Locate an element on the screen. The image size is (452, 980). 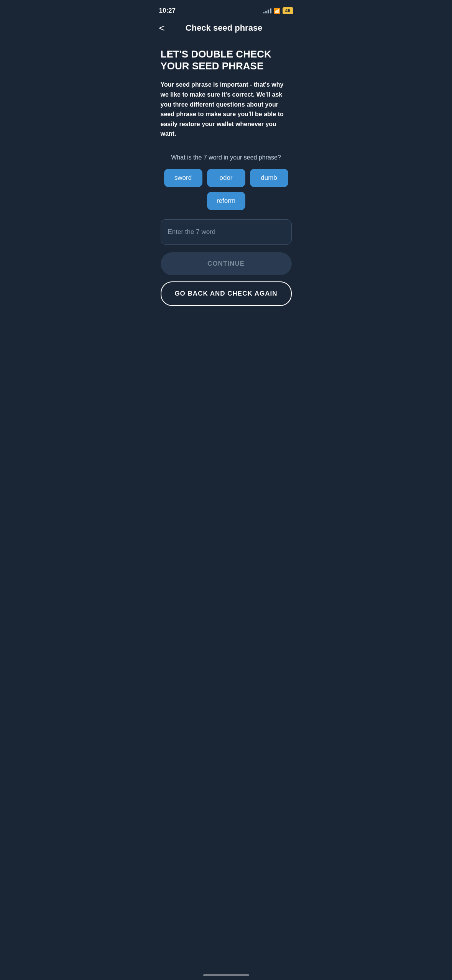
back-button: < is located at coordinates (162, 28).